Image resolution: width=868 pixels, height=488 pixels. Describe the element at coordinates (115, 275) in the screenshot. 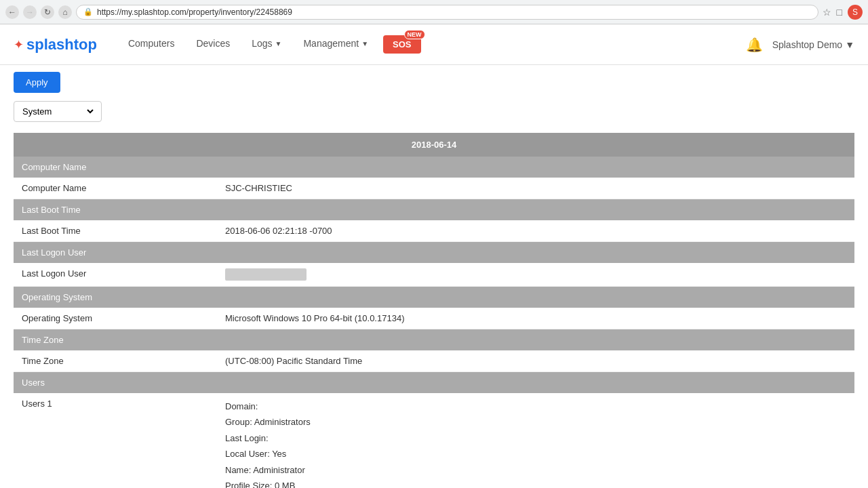

I see `last-logon-label: Last Logon User` at that location.